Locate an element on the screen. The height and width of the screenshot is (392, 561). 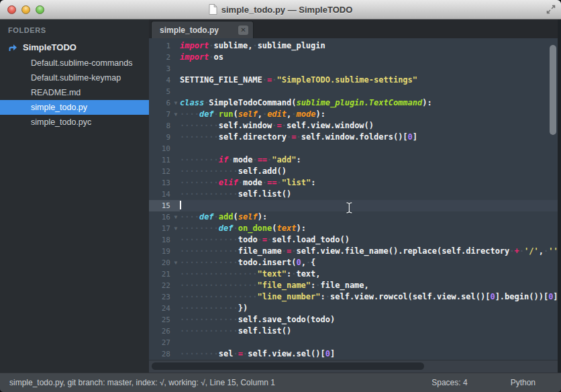
document-icon is located at coordinates (213, 9).